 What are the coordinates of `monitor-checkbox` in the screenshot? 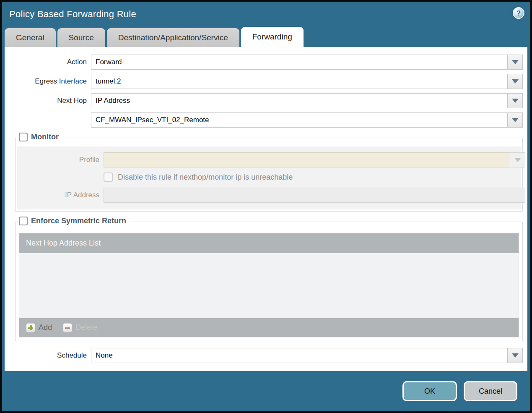 It's located at (23, 137).